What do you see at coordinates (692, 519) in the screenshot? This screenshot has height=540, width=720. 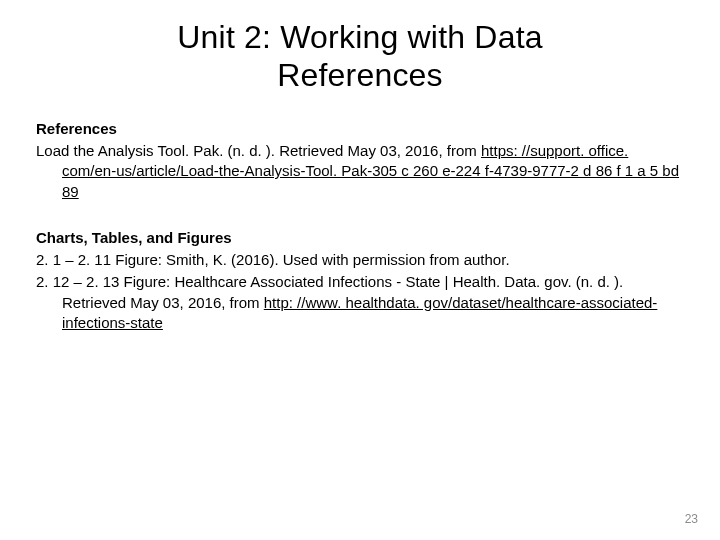 I see `page-number: 23` at bounding box center [692, 519].